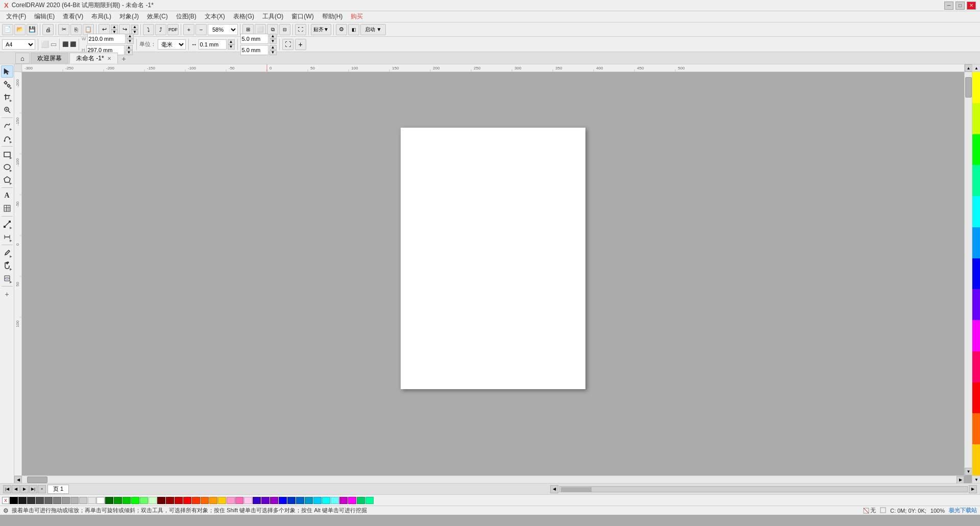 The image size is (980, 526). Describe the element at coordinates (576, 490) in the screenshot. I see `page-hscroll-thumb` at that location.